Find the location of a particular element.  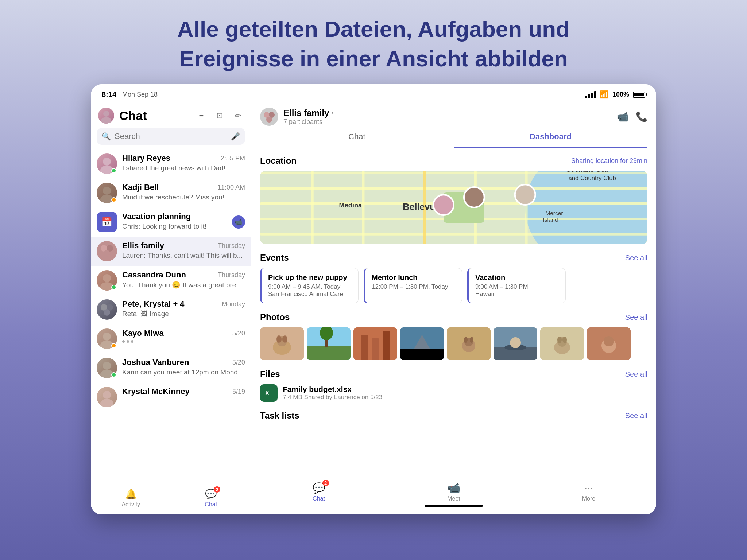

svg-text: Overlake Golf is located at coordinates (587, 172).